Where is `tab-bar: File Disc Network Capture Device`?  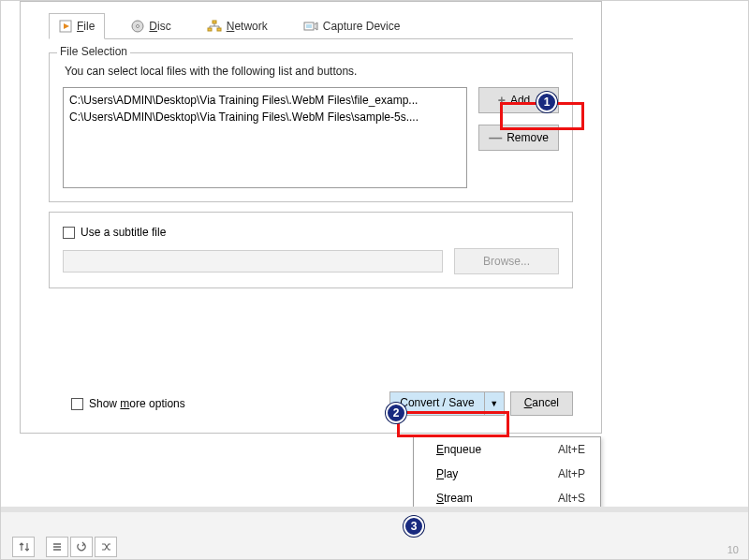 tab-bar: File Disc Network Capture Device is located at coordinates (311, 21).